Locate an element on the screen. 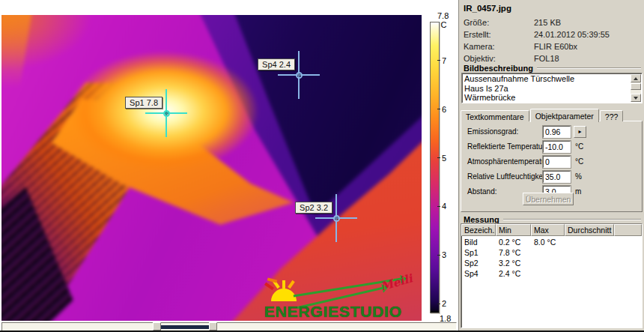 This screenshot has width=644, height=332. spot-label: Sp2 3.2 is located at coordinates (314, 208).